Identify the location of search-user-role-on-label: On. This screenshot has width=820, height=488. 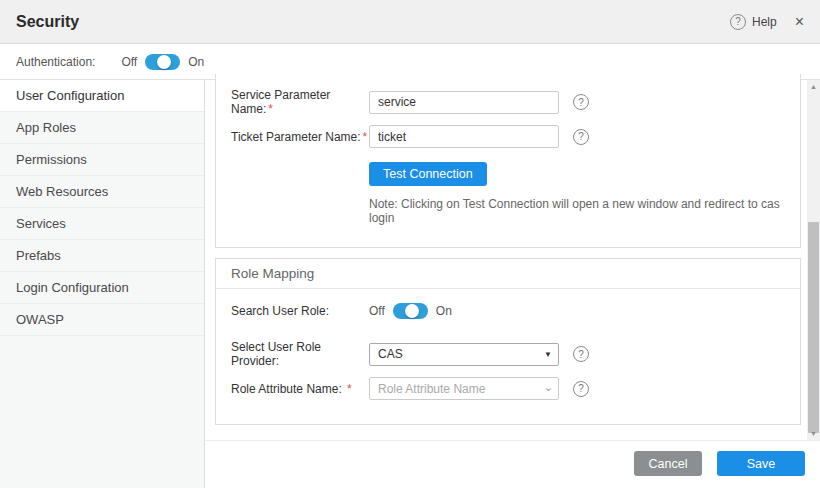
(444, 311).